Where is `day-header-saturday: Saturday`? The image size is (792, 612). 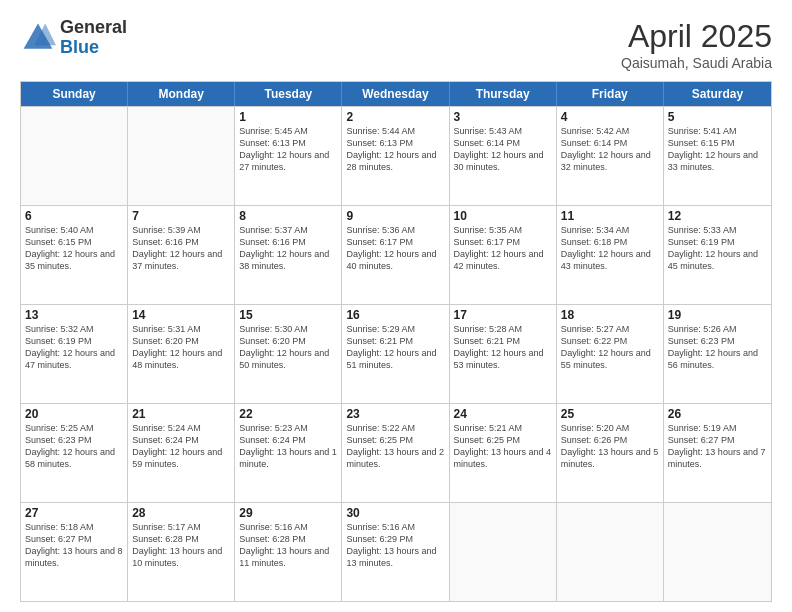 day-header-saturday: Saturday is located at coordinates (718, 94).